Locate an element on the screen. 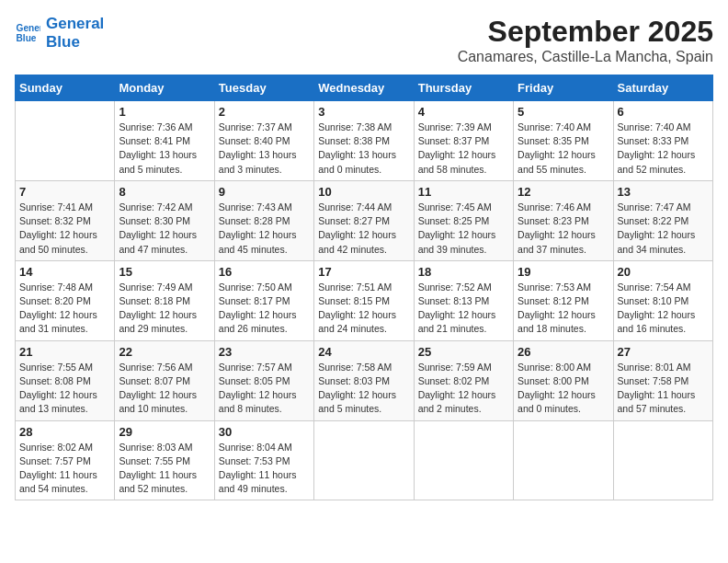 The width and height of the screenshot is (728, 563). day-info: Sunrise: 7:55 AMSunset: 8:08 PMDaylight:… is located at coordinates (64, 388).